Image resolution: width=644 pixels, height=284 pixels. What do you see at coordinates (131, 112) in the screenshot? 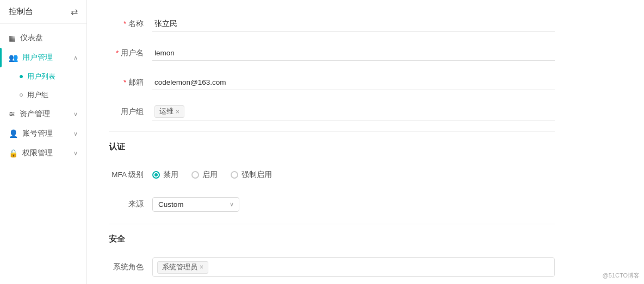
I see `usergroup-label: 用户组` at bounding box center [131, 112].